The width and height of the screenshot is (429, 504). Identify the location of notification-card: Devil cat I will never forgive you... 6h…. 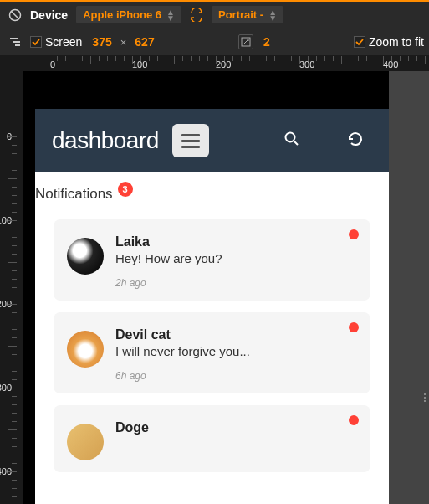
(212, 353).